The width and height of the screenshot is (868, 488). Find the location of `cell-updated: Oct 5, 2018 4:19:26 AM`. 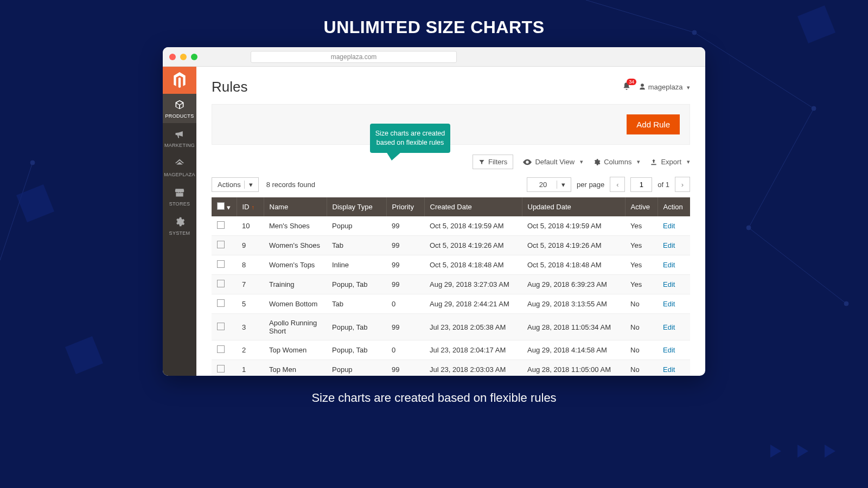

cell-updated: Oct 5, 2018 4:19:26 AM is located at coordinates (573, 246).